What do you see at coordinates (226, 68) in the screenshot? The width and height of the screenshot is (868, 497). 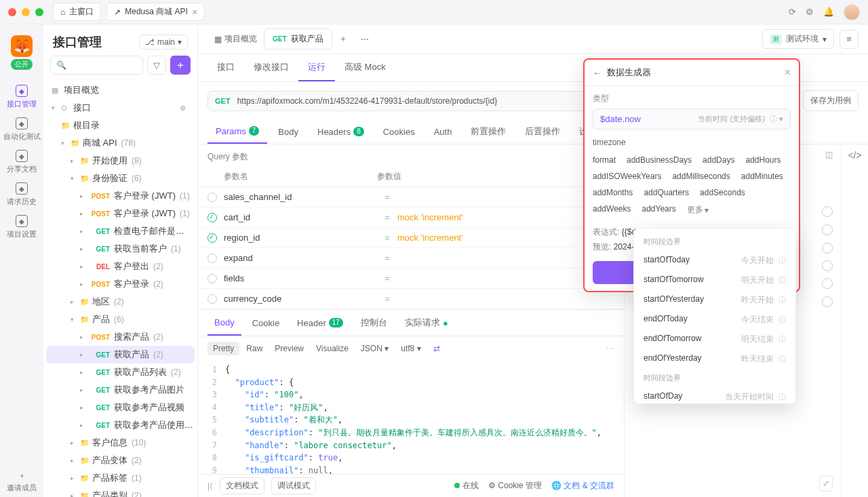 I see `subtab-0: 接口` at bounding box center [226, 68].